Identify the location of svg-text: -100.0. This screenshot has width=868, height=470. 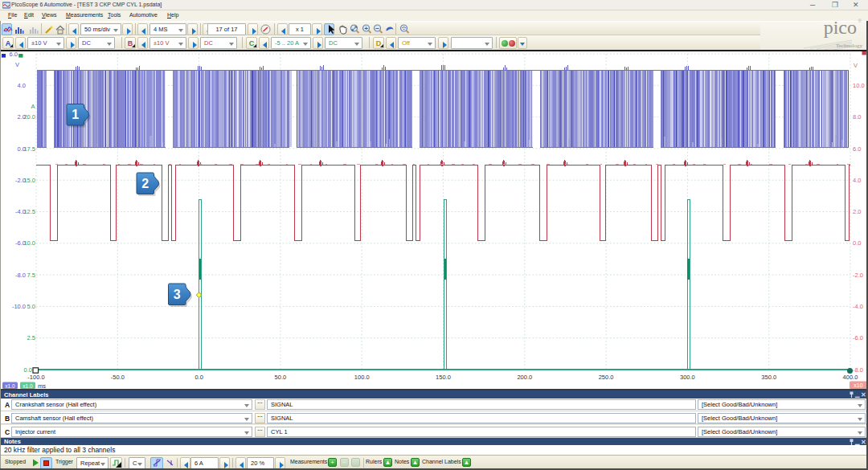
(35, 378).